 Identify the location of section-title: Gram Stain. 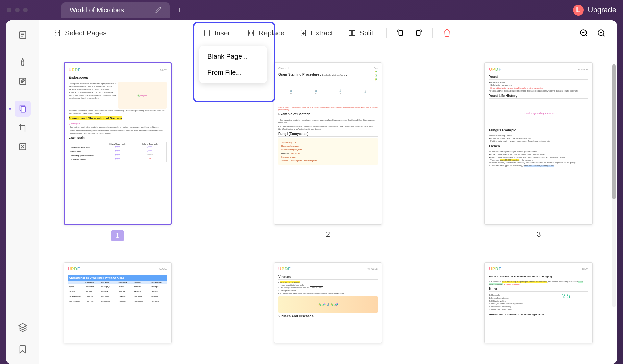
(118, 138).